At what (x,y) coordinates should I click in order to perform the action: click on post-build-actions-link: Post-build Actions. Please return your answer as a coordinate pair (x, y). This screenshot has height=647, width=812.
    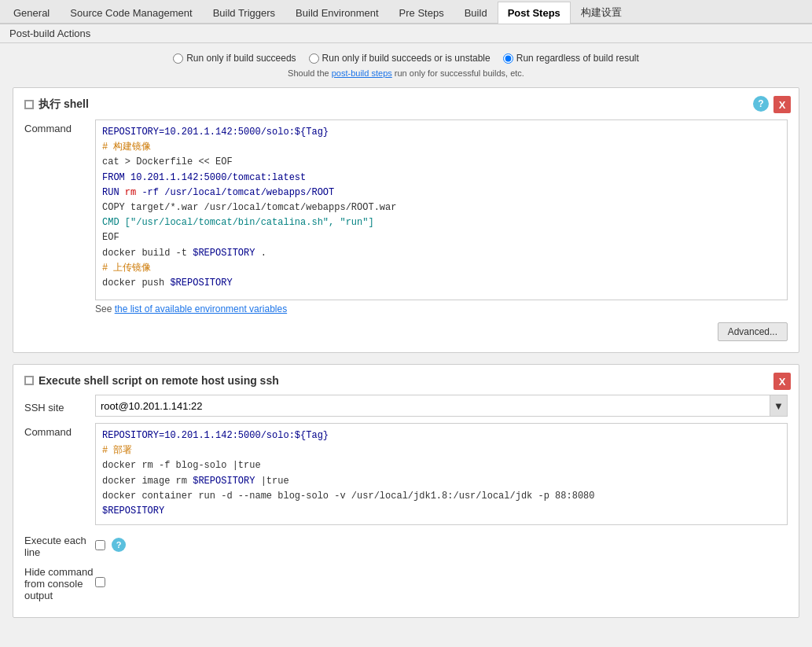
    Looking at the image, I should click on (50, 33).